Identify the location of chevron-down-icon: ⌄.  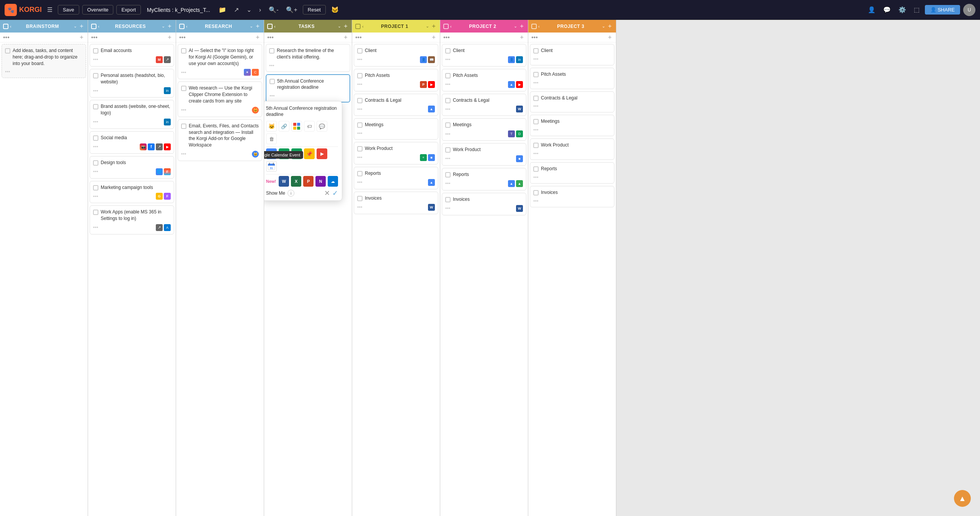
(249, 10).